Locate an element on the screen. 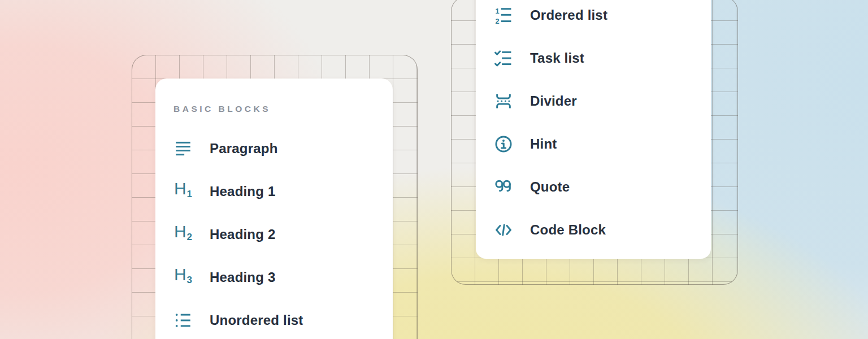  menu-item-label: Divider is located at coordinates (554, 101).